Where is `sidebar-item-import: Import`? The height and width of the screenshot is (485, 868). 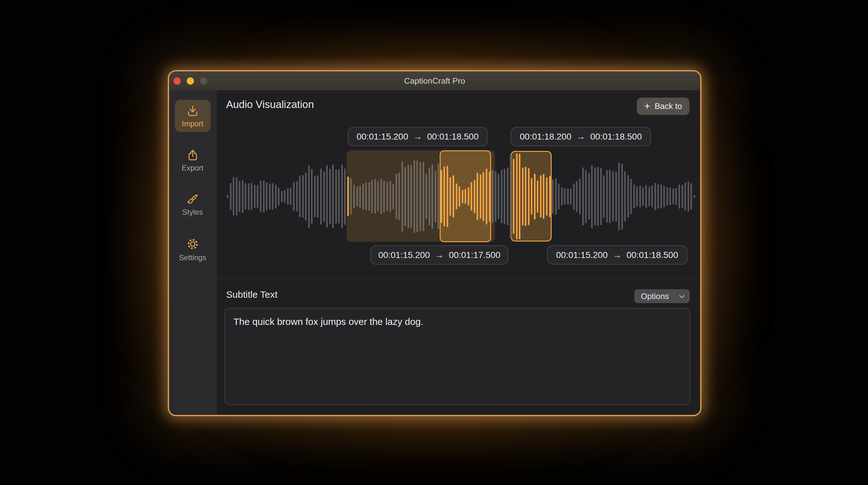
sidebar-item-import: Import is located at coordinates (193, 116).